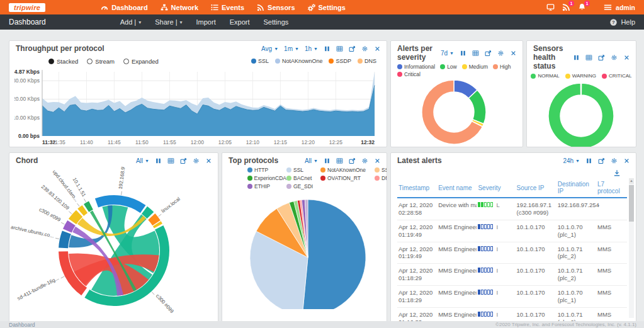 Image resolution: width=644 pixels, height=328 pixels. I want to click on dropdown-24h: 24h▼, so click(572, 161).